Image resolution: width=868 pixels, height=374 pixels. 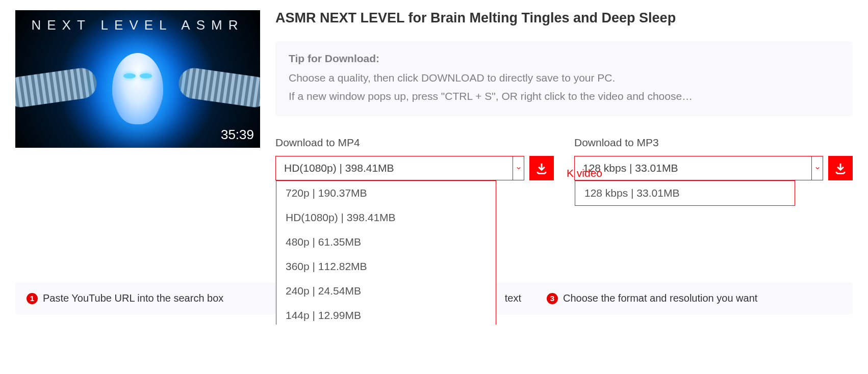 I want to click on mp3-label: Download to MP3, so click(x=713, y=143).